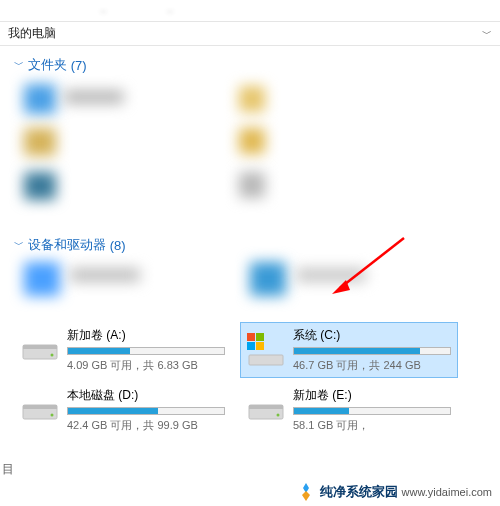 Image resolution: width=500 pixels, height=506 pixels. Describe the element at coordinates (123, 350) in the screenshot. I see `drive-item: 新加卷 (A:)4.09 GB 可用，共 6.83 GB` at that location.